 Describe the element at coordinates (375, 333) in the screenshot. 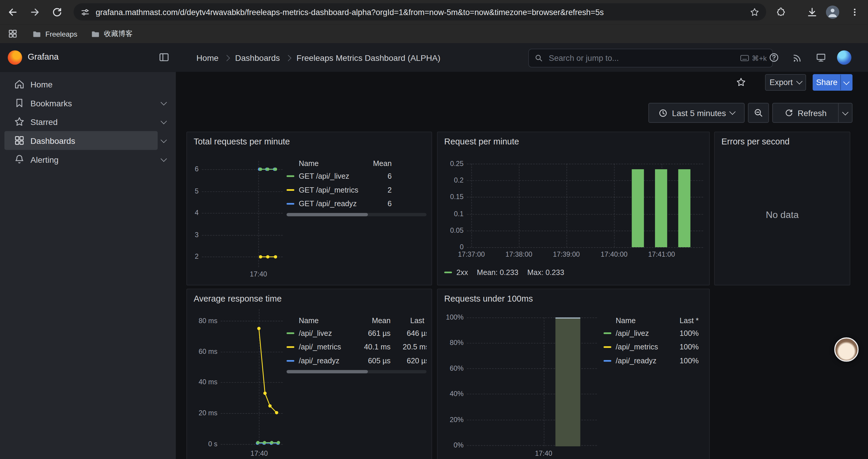

I see `legend-value: 661 µs` at that location.